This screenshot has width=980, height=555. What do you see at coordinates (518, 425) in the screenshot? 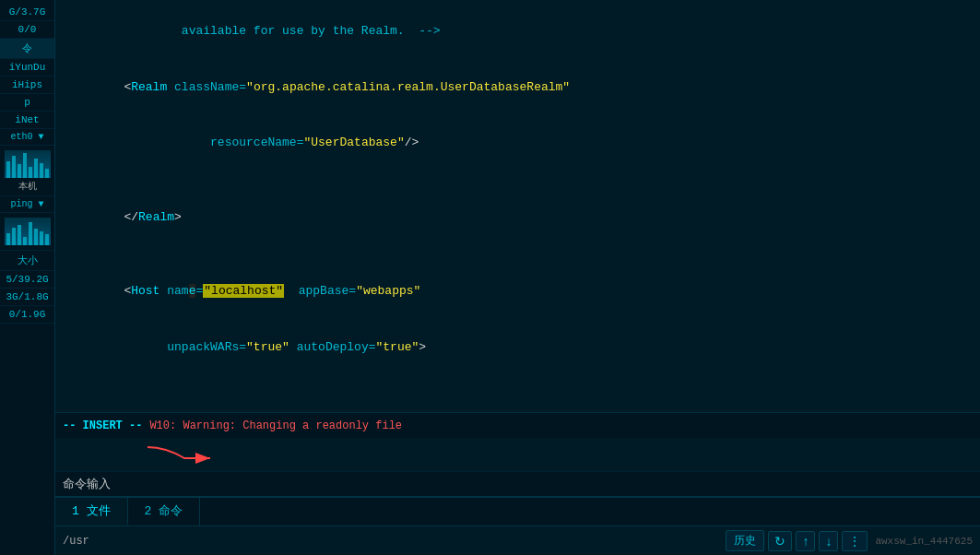
I see `status-bar: -- INSERT -- W10: Warning: Changing a re…` at bounding box center [518, 425].